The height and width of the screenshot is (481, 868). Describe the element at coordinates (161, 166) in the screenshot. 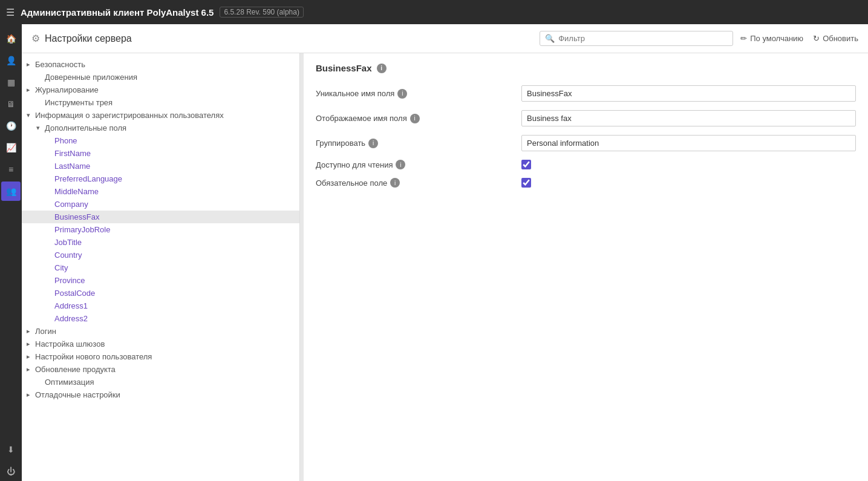

I see `tree-item-lastname: LastName` at that location.